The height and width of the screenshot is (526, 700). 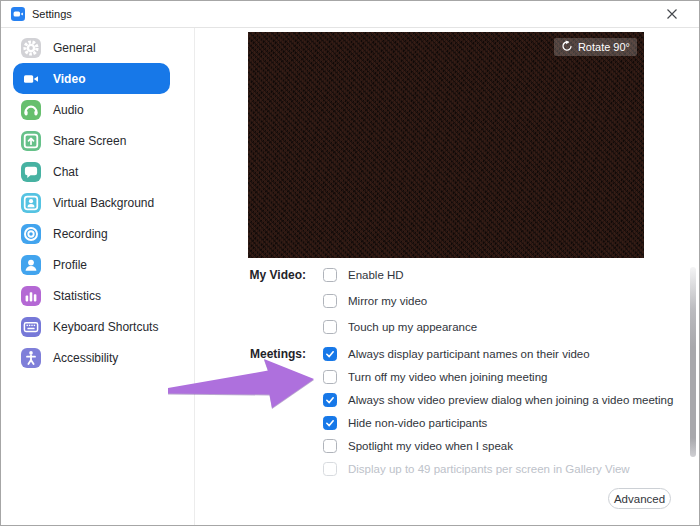 What do you see at coordinates (31, 110) in the screenshot?
I see `headphones-icon` at bounding box center [31, 110].